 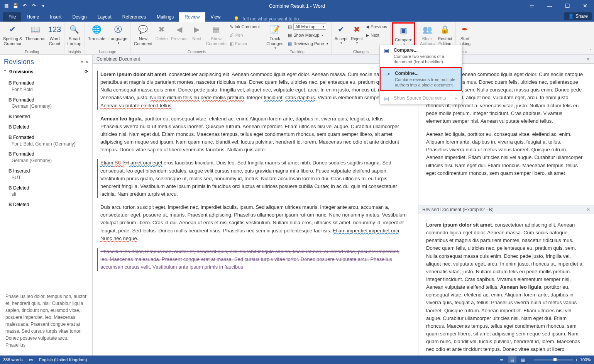 What do you see at coordinates (63, 360) in the screenshot?
I see `language-status: English (United Kingdom)` at bounding box center [63, 360].